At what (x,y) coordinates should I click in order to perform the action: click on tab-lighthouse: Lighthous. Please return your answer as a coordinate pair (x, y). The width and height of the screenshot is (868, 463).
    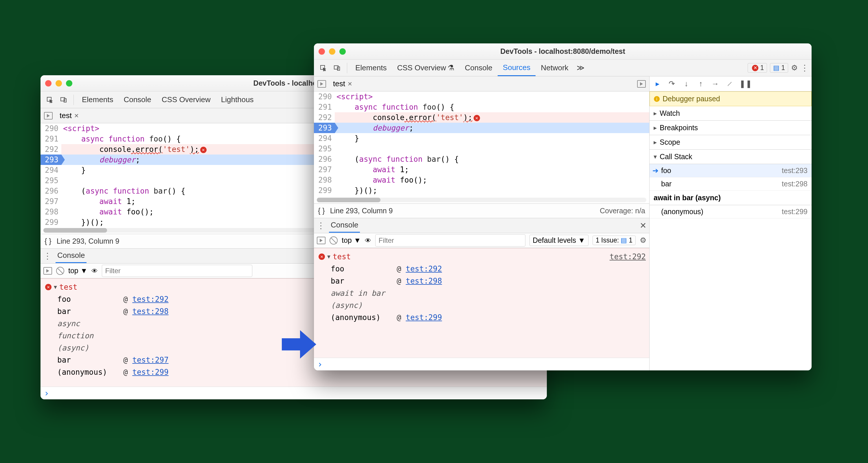
    Looking at the image, I should click on (238, 100).